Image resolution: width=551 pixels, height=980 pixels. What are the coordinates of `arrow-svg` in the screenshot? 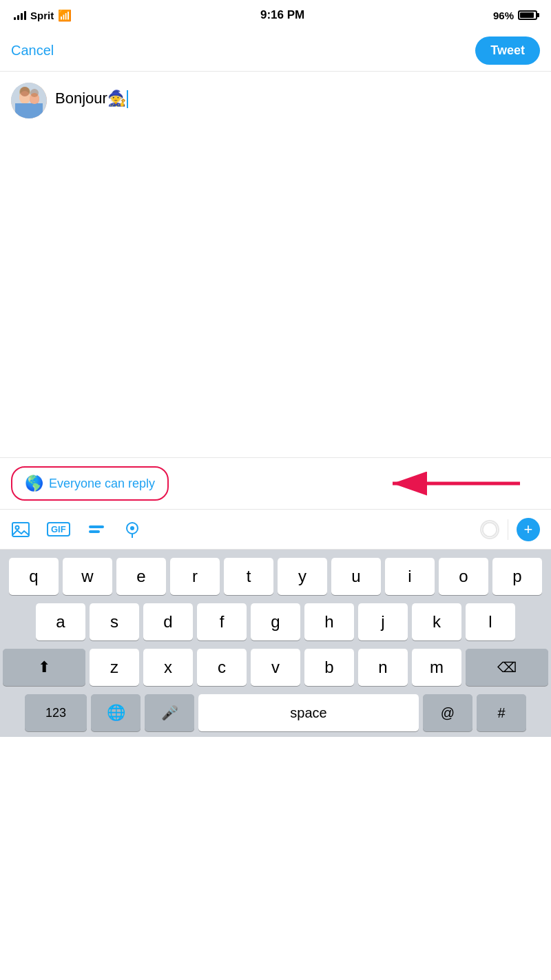 It's located at (455, 483).